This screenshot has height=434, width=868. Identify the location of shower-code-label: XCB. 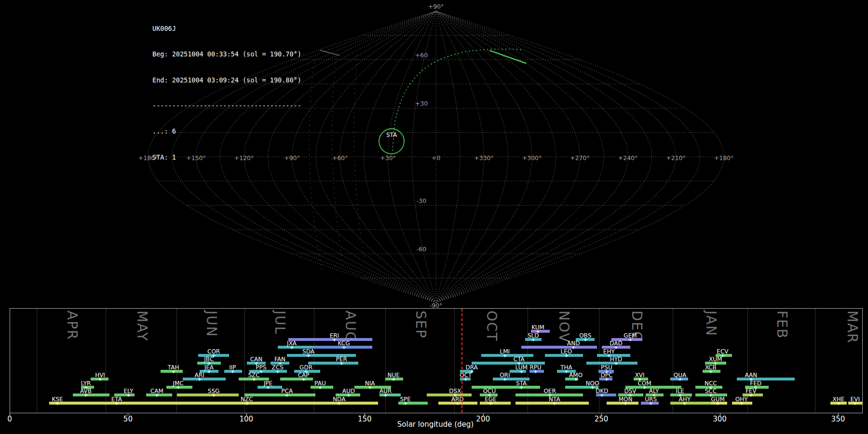
(711, 367).